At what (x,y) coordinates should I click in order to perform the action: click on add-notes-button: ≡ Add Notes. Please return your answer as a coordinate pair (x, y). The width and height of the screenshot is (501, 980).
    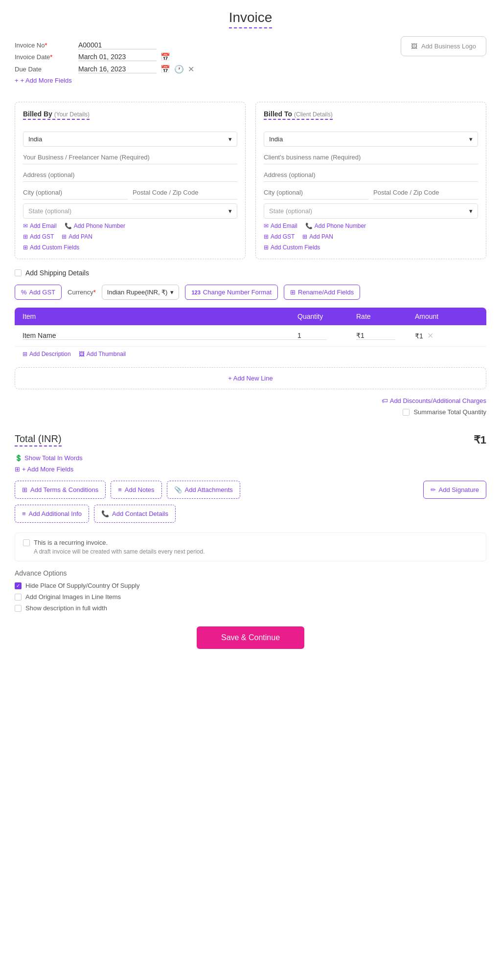
    Looking at the image, I should click on (136, 490).